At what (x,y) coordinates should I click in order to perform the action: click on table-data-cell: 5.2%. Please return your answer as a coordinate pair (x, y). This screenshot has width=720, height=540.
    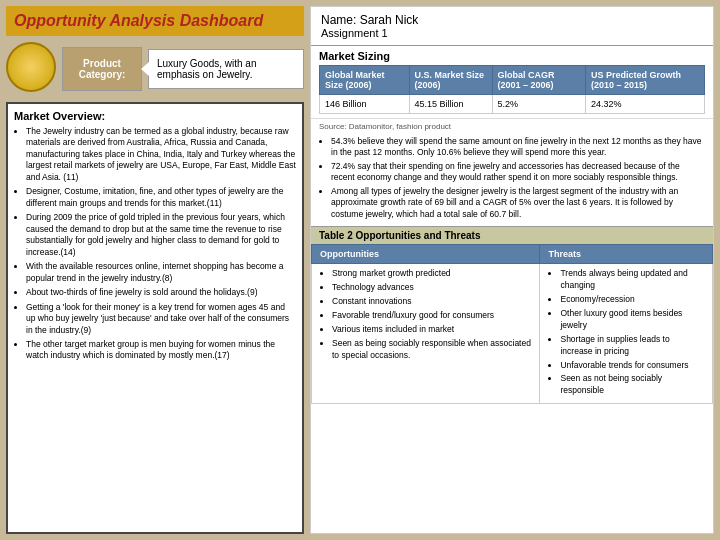
    Looking at the image, I should click on (539, 104).